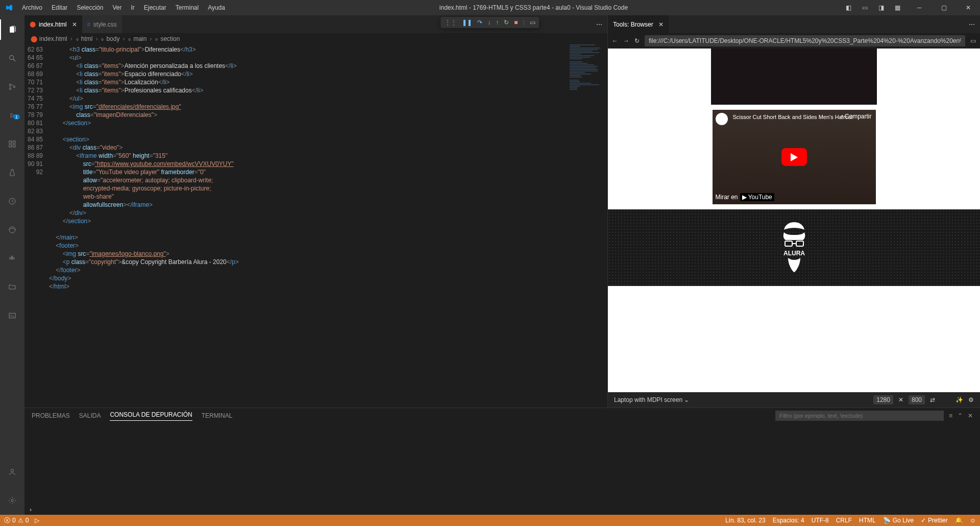 The height and width of the screenshot is (526, 980). Describe the element at coordinates (187, 8) in the screenshot. I see `menu-terminal: Terminal` at that location.